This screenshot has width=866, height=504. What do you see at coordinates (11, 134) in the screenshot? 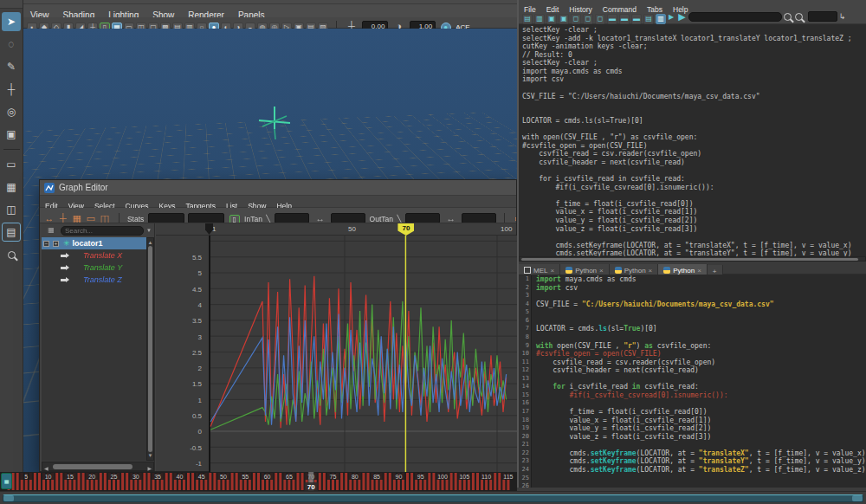
I see `scale-tool: ▣` at bounding box center [11, 134].